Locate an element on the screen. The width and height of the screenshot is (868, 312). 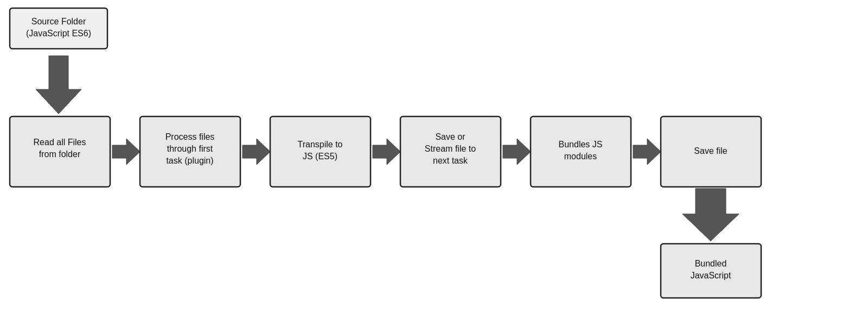
save-file-label: Save file is located at coordinates (711, 151).